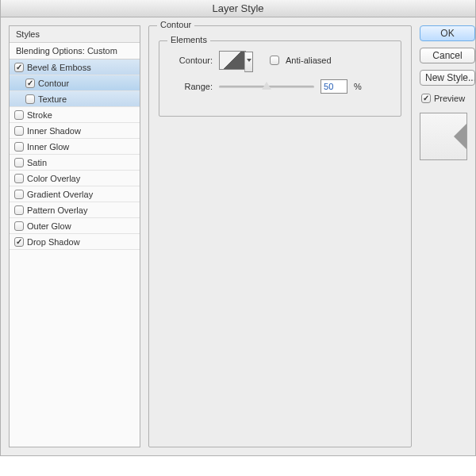 The image size is (476, 476). I want to click on style-row: Texture, so click(75, 99).